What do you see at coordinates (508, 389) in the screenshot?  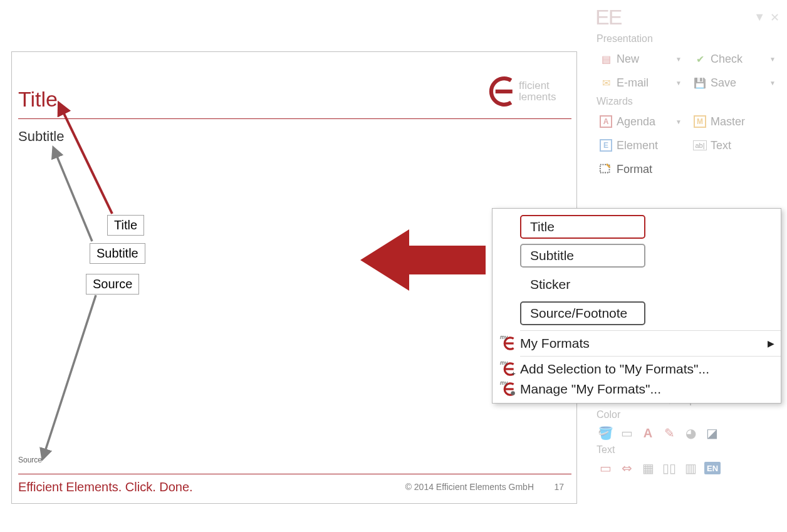 I see `my-e-gear-icon: my` at bounding box center [508, 389].